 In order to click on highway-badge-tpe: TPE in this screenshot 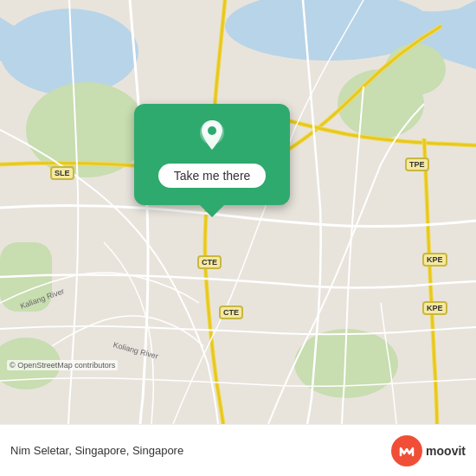, I will do `click(417, 164)`.